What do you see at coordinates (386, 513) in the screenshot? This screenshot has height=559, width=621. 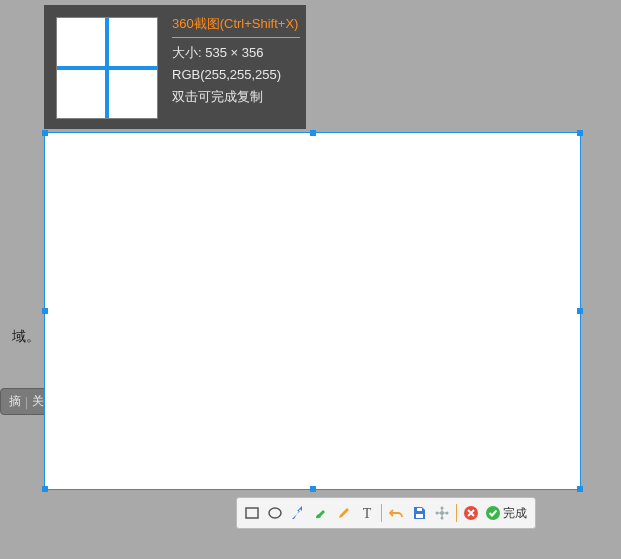 I see `screenshot-toolbar: T` at bounding box center [386, 513].